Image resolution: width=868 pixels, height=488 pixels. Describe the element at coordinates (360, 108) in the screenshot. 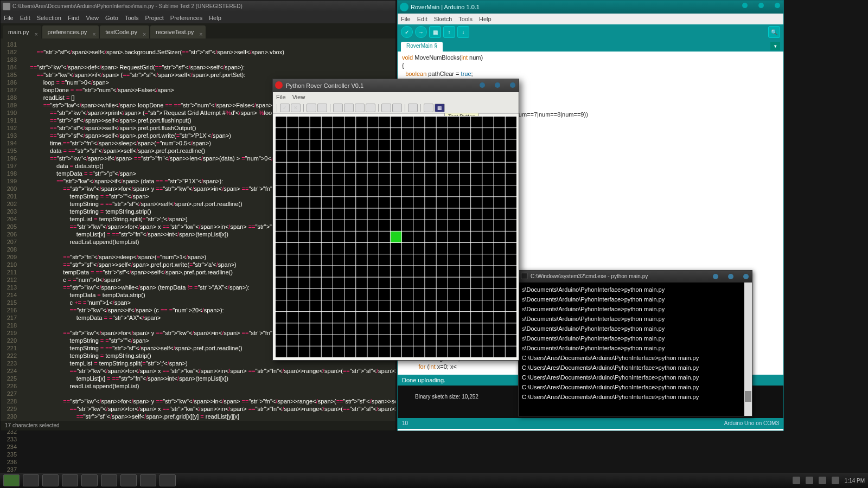

I see `rover-tool-c` at that location.